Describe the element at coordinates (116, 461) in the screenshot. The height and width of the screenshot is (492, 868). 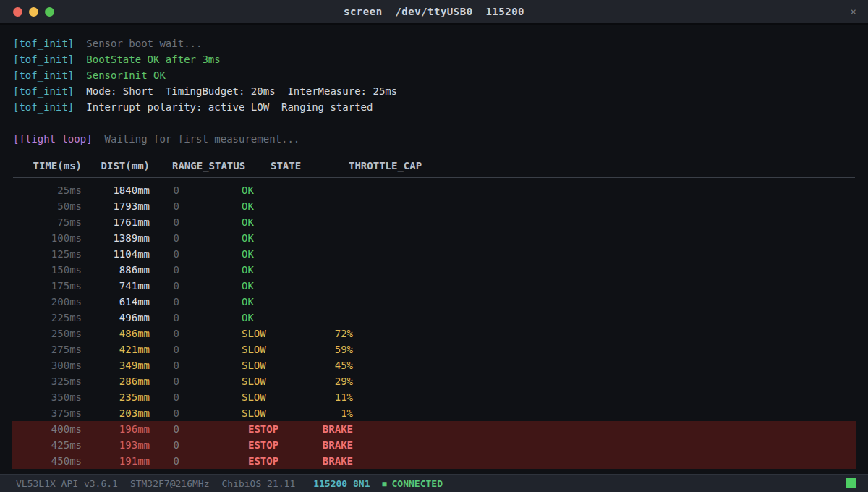
I see `cell-dist: 191mm` at that location.